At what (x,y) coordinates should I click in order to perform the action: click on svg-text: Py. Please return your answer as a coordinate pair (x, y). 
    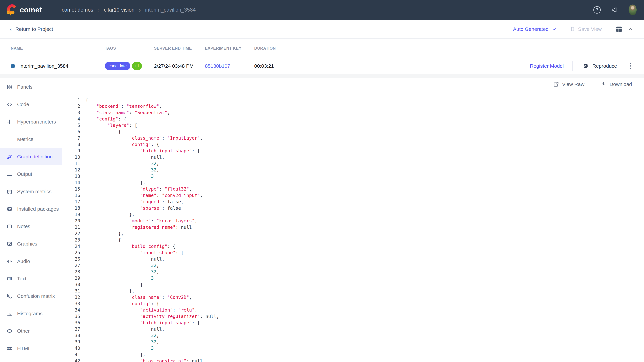
    Looking at the image, I should click on (10, 209).